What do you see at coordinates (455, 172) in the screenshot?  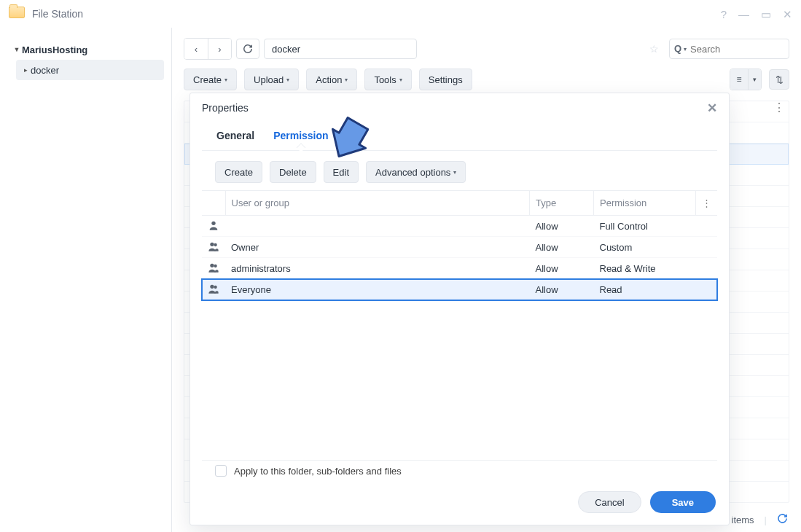 I see `caret-down-icon: ▾` at bounding box center [455, 172].